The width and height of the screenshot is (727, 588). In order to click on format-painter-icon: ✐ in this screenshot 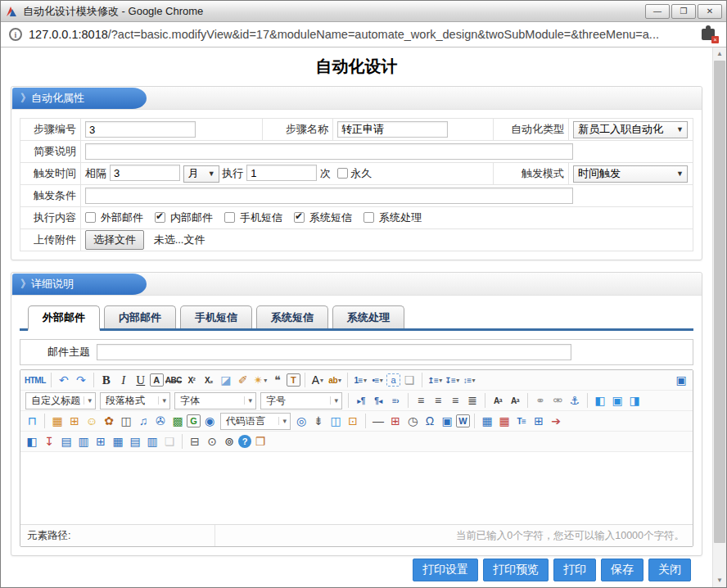, I will do `click(243, 380)`.